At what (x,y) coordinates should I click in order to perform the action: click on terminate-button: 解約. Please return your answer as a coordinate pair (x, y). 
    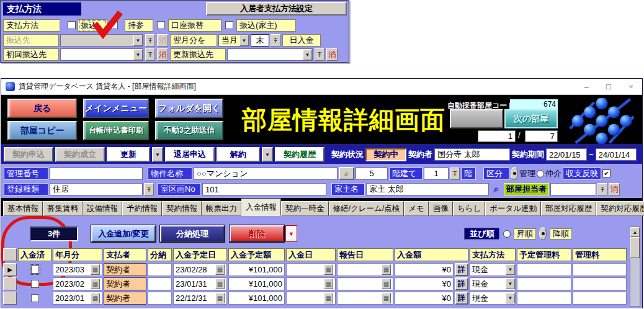
    Looking at the image, I should click on (238, 154).